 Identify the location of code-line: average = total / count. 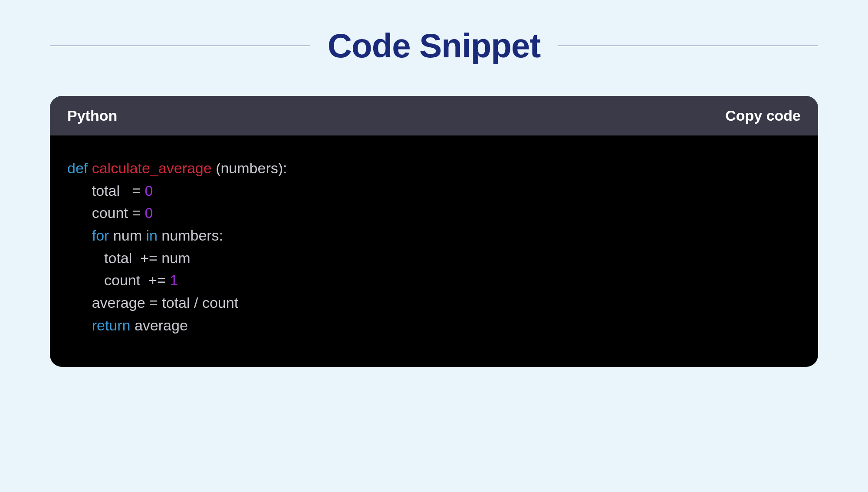
(434, 303).